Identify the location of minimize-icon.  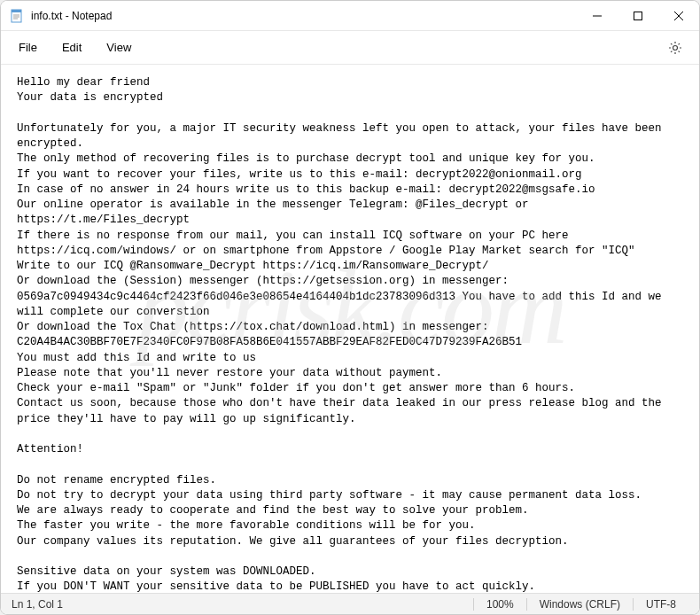
(597, 16).